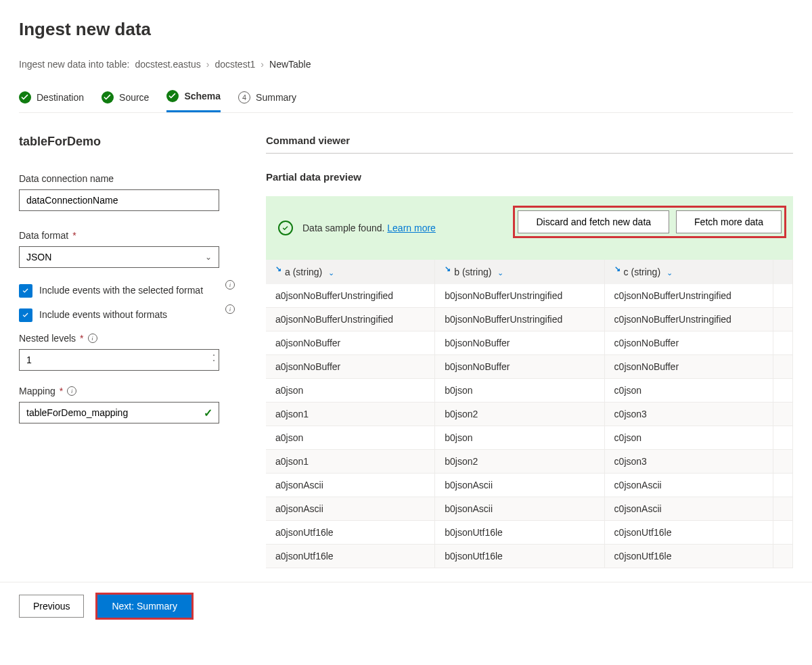 The width and height of the screenshot is (812, 665). Describe the element at coordinates (263, 64) in the screenshot. I see `chevron-right-icon: ›` at that location.